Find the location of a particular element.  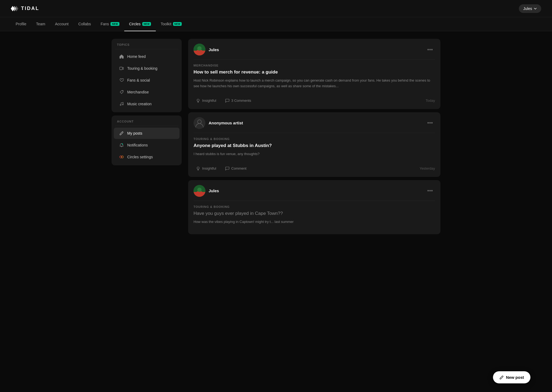

nav-item-team: Team is located at coordinates (41, 24).